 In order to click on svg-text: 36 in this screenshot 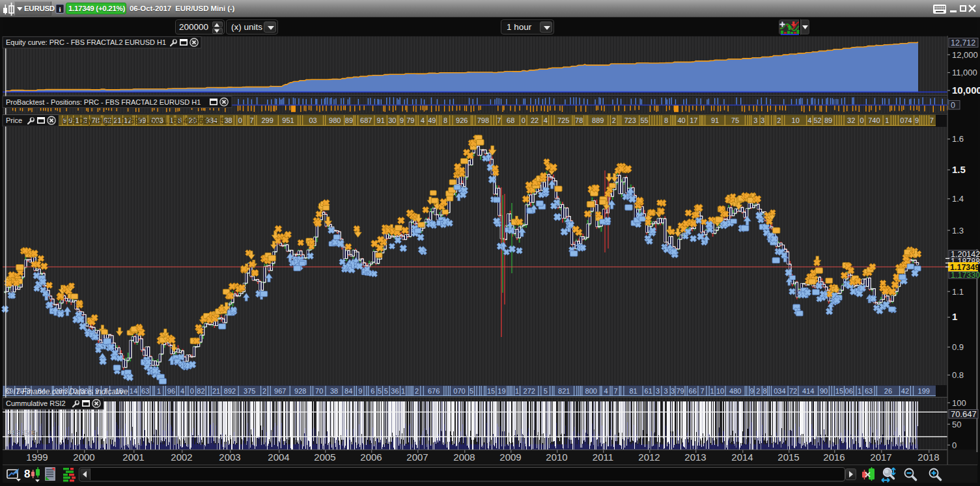, I will do `click(395, 391)`.